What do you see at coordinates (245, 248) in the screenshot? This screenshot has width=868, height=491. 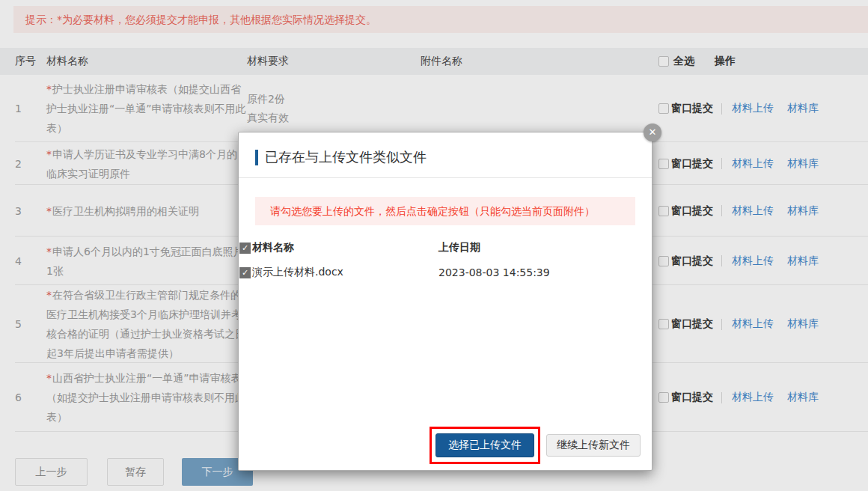 I see `header-checkbox-checked: ✓` at bounding box center [245, 248].